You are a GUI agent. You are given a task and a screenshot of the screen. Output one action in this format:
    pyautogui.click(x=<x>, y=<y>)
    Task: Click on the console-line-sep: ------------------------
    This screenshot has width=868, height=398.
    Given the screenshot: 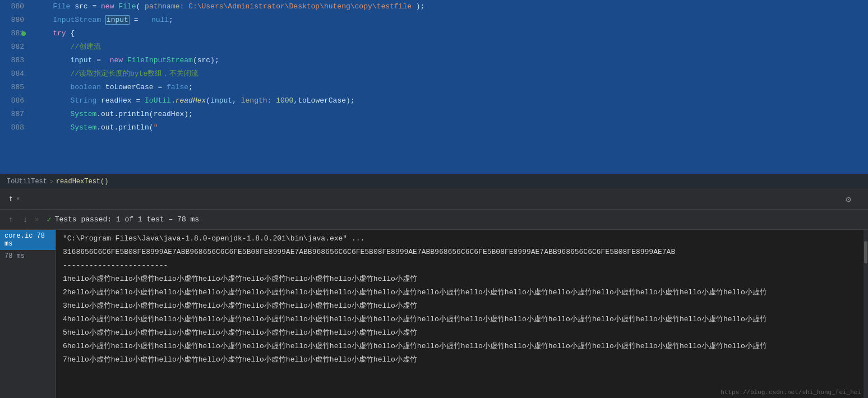 What is the action you would take?
    pyautogui.click(x=462, y=266)
    